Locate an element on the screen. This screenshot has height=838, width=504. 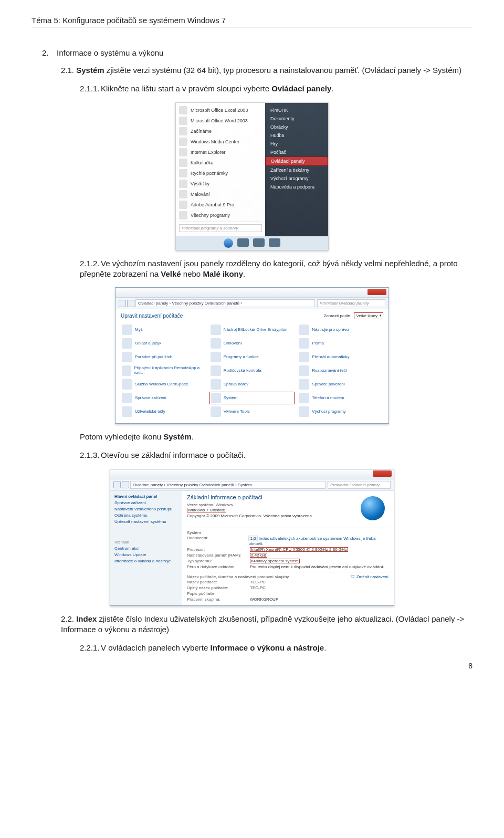
control-panel-item: Připojení k aplikacím RemoteApp a vzd… is located at coordinates (164, 371).